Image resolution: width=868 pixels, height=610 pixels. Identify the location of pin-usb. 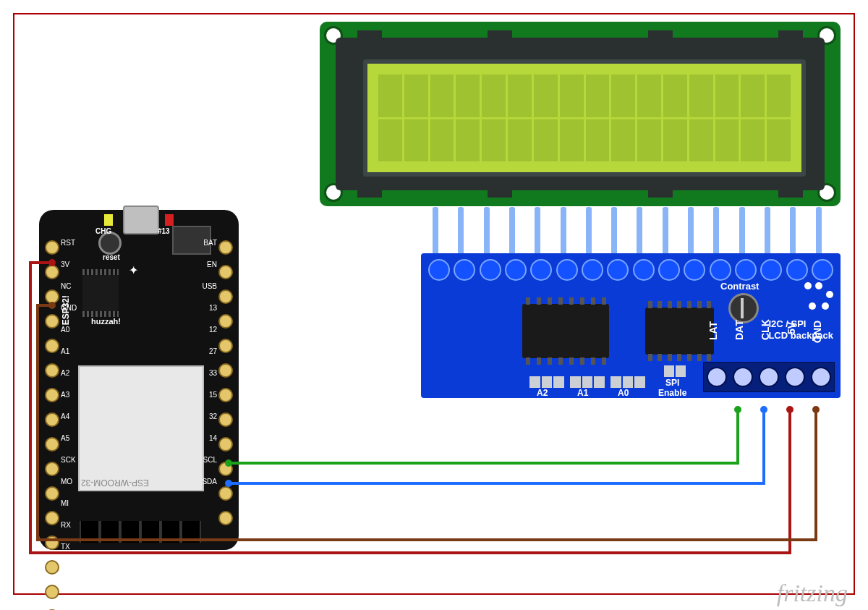
(226, 297).